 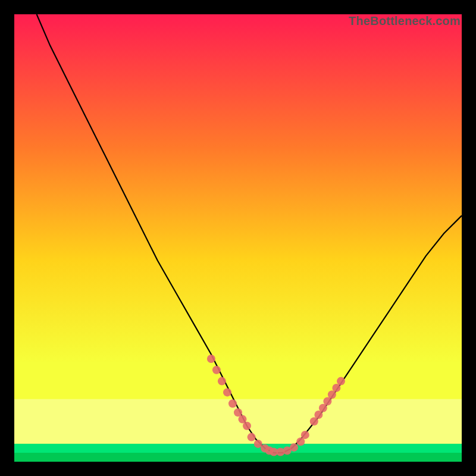 I want to click on green-band-highlight, so click(x=238, y=449).